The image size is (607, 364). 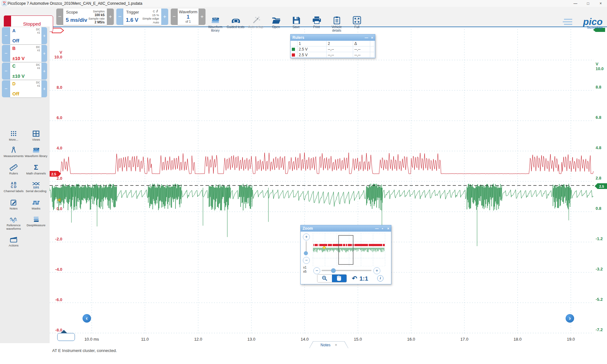 What do you see at coordinates (598, 118) in the screenshot?
I see `axis-tick-label: 6.8` at bounding box center [598, 118].